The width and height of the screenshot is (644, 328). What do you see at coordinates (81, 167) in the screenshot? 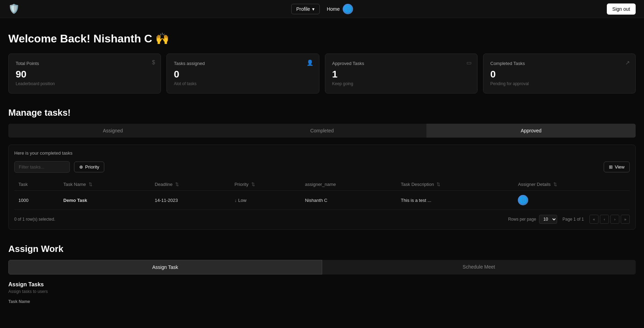
I see `priority-filter-icon: ⊕` at bounding box center [81, 167].